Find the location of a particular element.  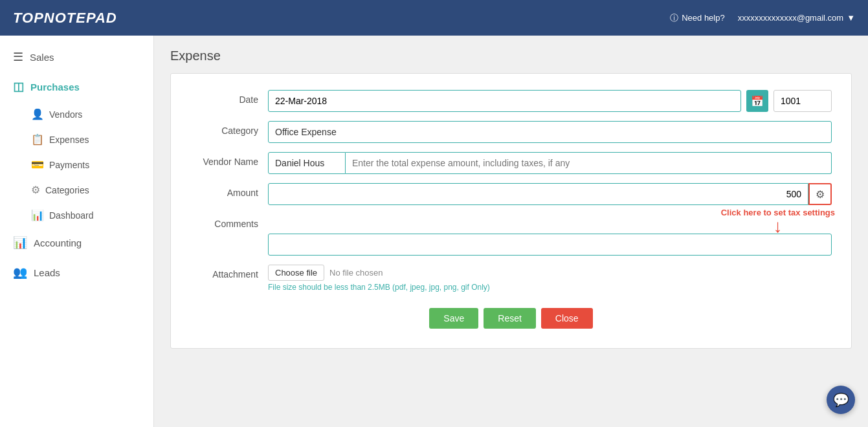

file-size-note: File size should be less than 2.5MB (pdf… is located at coordinates (550, 287).